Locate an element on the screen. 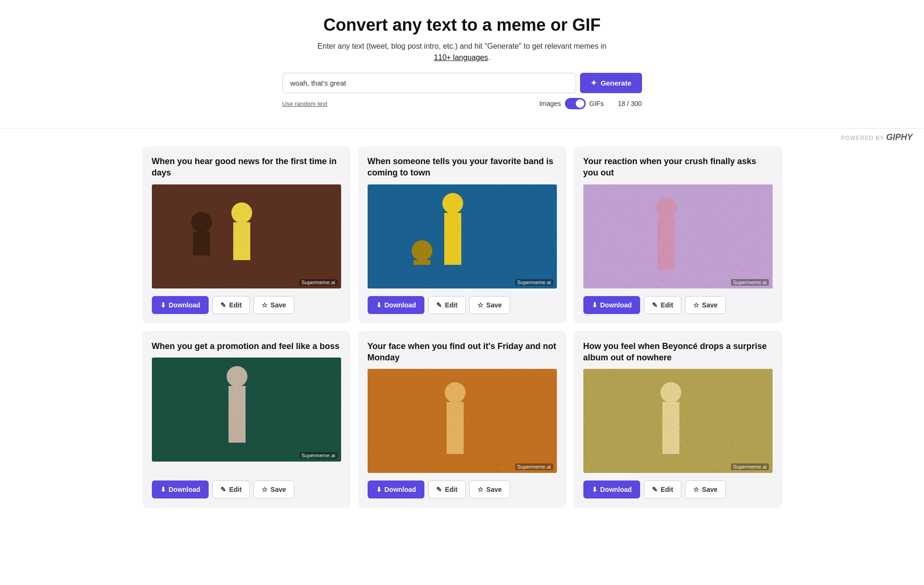 This screenshot has width=924, height=585. meme-actions-5: ⬇ Download ✎ Edit ☆ Save is located at coordinates (462, 489).